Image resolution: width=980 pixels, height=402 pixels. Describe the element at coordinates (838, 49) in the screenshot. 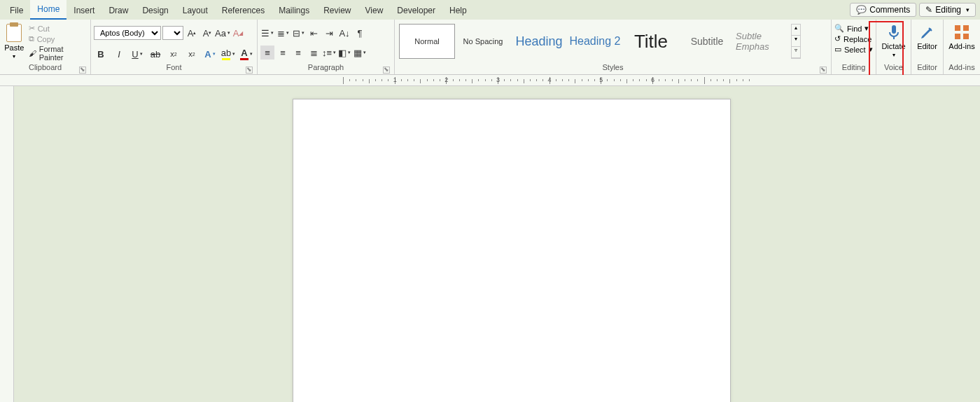

I see `cursor-icon: ▭` at that location.